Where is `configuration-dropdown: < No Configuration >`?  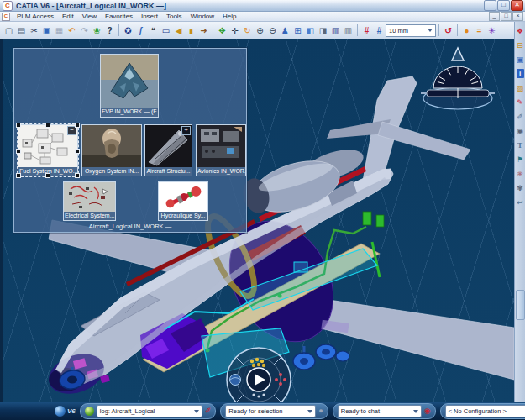 configuration-dropdown: < No Configuration > is located at coordinates (486, 412).